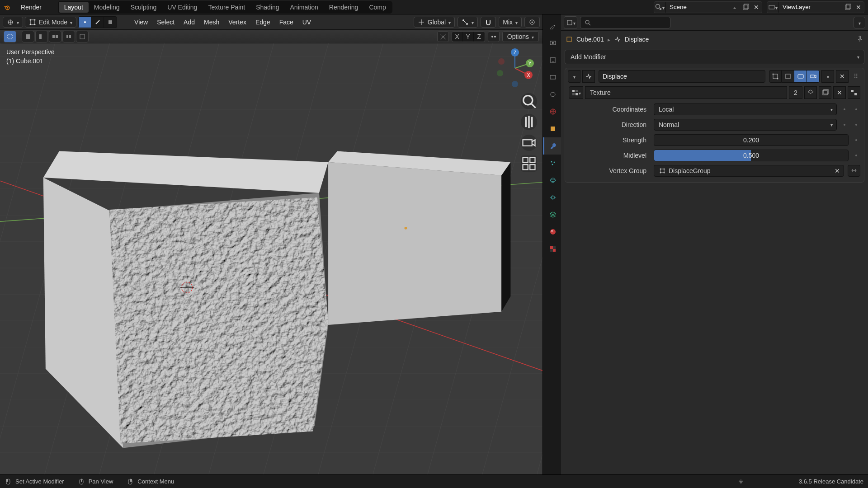 This screenshot has width=868, height=488. I want to click on viewport-menu-add: Add, so click(189, 22).